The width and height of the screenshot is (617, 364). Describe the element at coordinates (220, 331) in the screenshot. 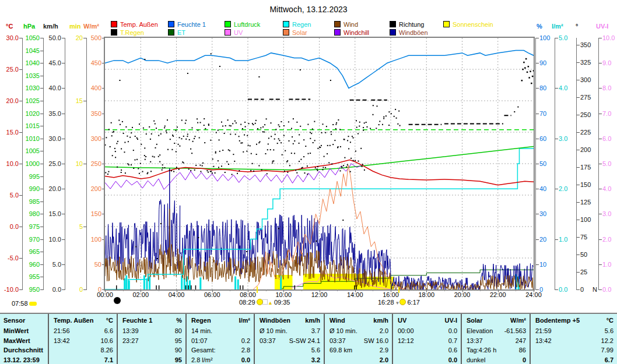

I see `table-data-row: 14 min.` at that location.